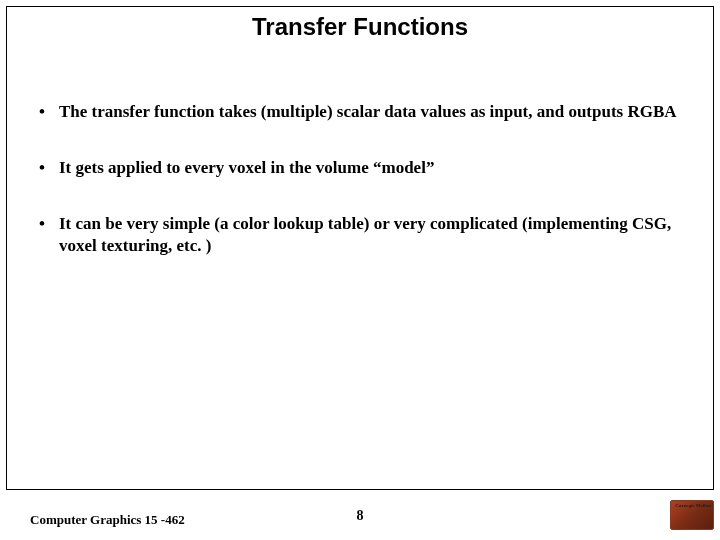 The width and height of the screenshot is (720, 540). I want to click on footer-course: Computer Graphics 15 -462, so click(108, 520).